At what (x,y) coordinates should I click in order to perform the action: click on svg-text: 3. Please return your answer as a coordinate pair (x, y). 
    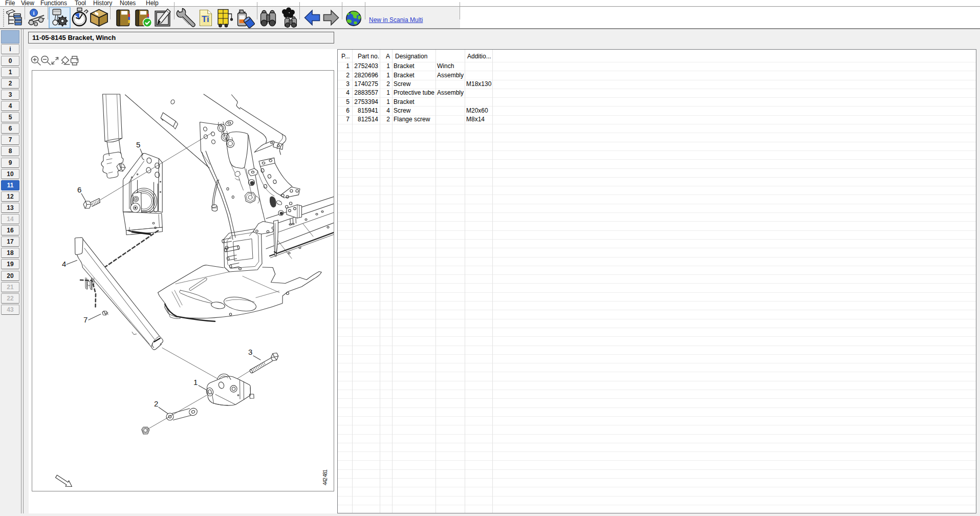
    Looking at the image, I should click on (250, 352).